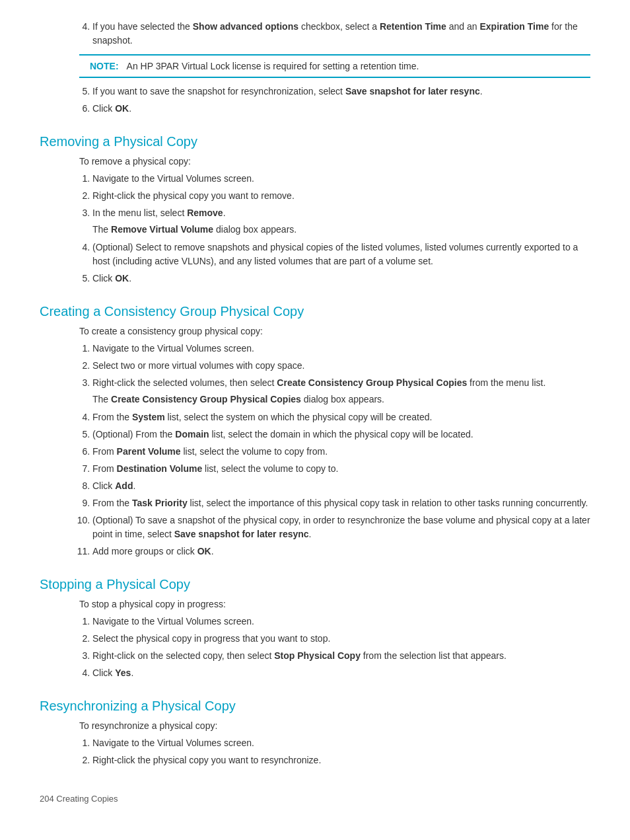 The width and height of the screenshot is (630, 840). I want to click on list-item-bold: Yes, so click(123, 673).